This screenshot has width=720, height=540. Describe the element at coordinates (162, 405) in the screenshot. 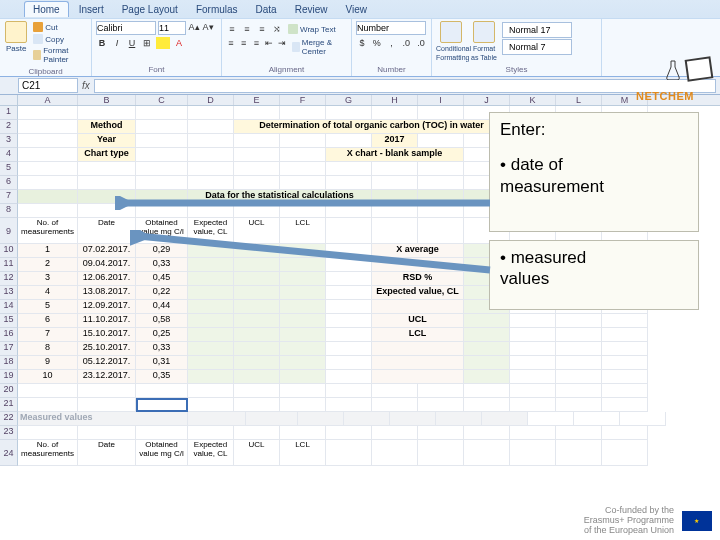

I see `active-cell` at that location.